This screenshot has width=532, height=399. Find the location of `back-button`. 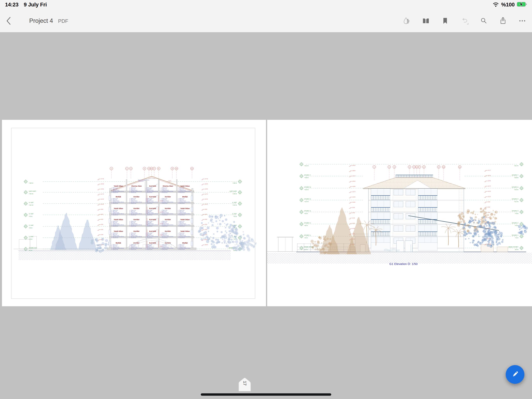

back-button is located at coordinates (9, 21).